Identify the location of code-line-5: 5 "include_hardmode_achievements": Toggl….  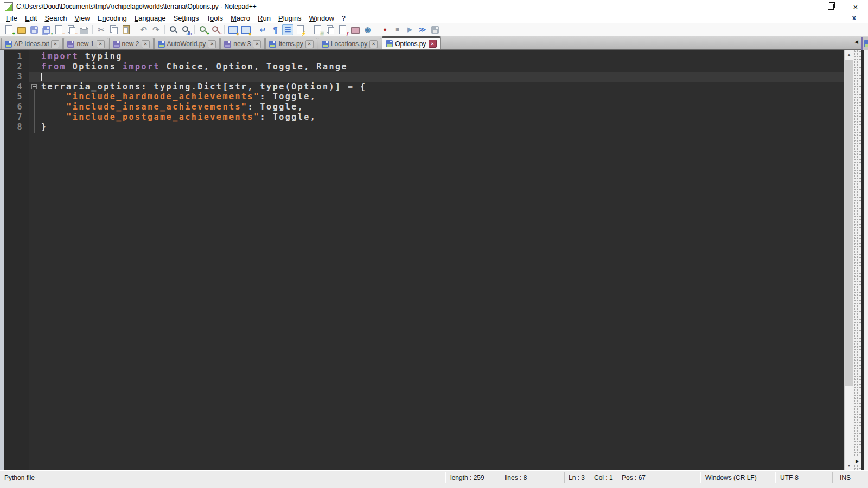
(424, 97).